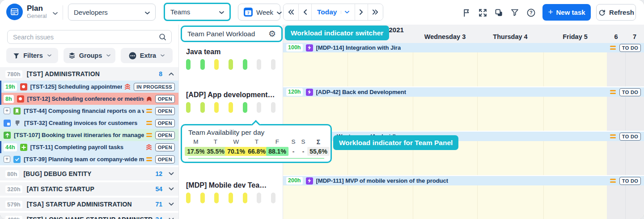 The image size is (644, 219). What do you see at coordinates (309, 92) in the screenshot?
I see `bolt-icon` at bounding box center [309, 92].